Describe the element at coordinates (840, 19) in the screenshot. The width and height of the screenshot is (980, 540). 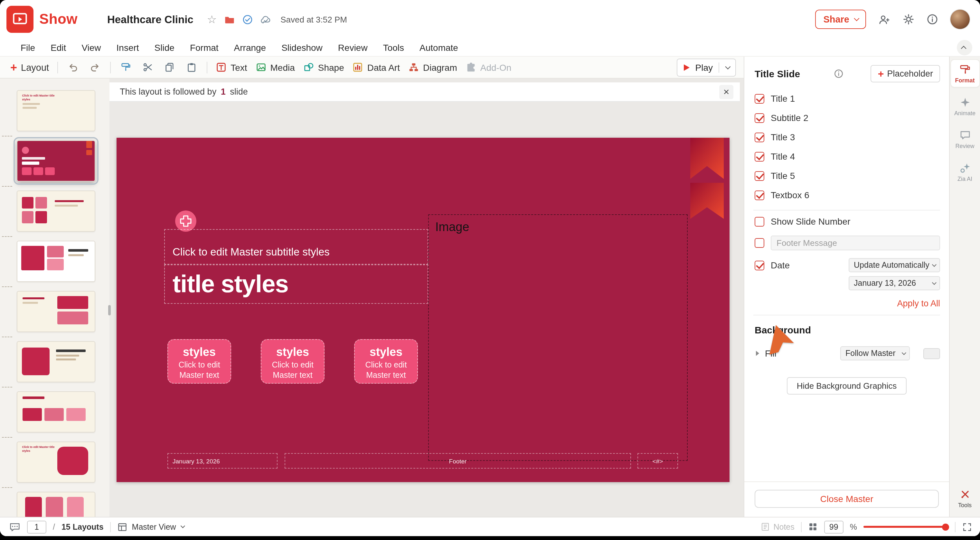
I see `share-button: Share` at that location.